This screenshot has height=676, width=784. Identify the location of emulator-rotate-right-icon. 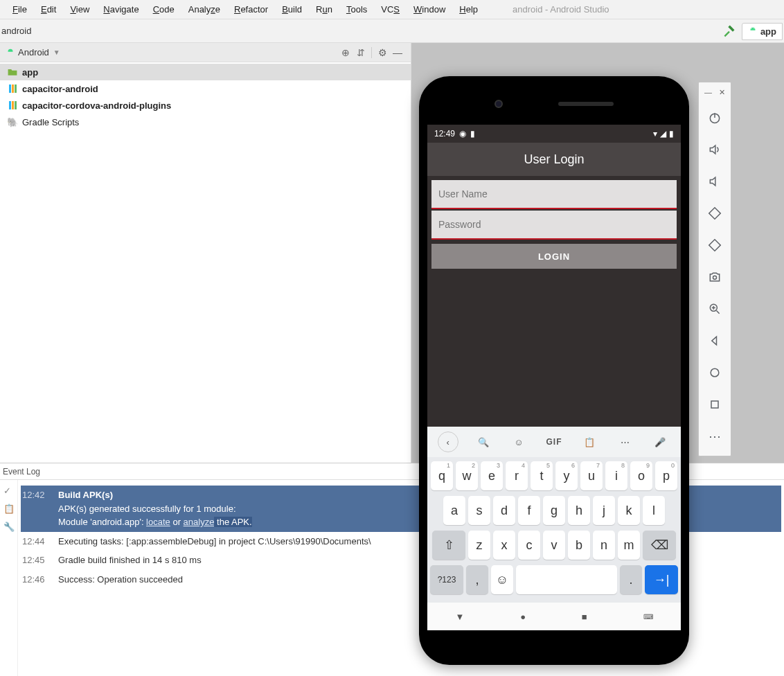
(715, 245).